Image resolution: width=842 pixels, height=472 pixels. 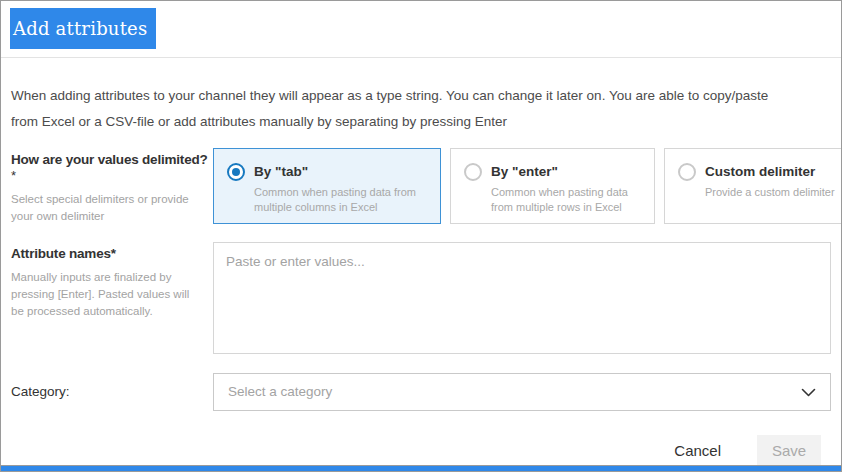 I want to click on radio-selected-icon, so click(x=236, y=172).